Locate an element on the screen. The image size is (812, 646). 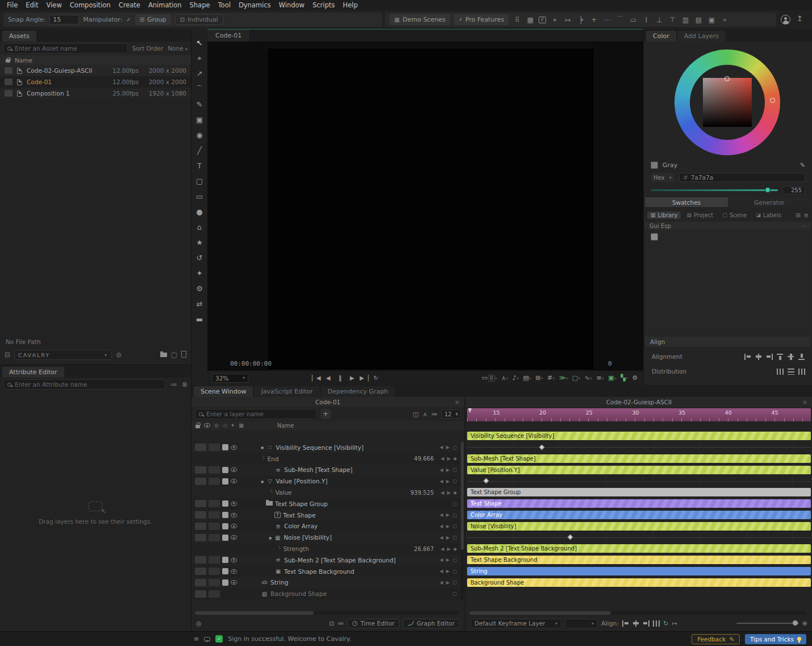
align-edge-icon: ╞ is located at coordinates (581, 20).